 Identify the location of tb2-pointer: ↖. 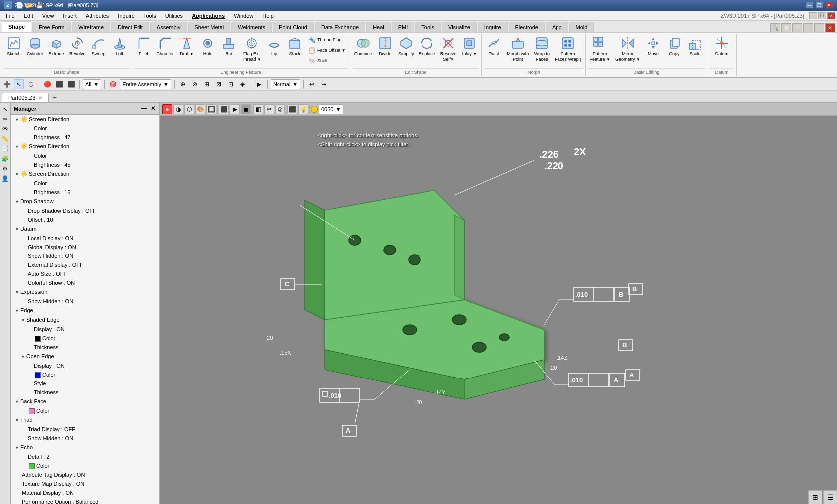
(19, 84).